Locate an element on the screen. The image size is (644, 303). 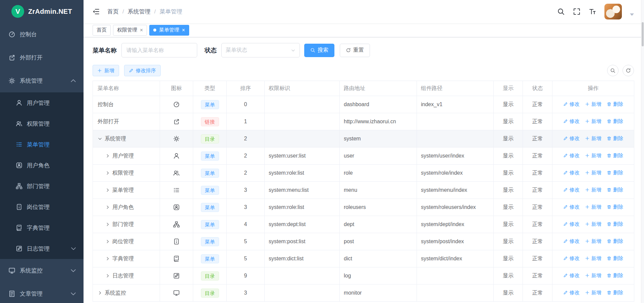
sidebar-item: 用户管理 is located at coordinates (42, 103).